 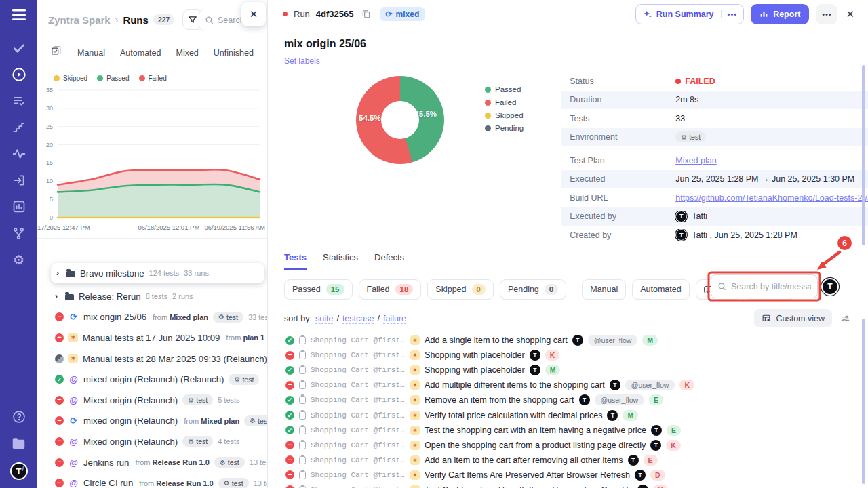 I want to click on select-runs-icon, so click(x=56, y=53).